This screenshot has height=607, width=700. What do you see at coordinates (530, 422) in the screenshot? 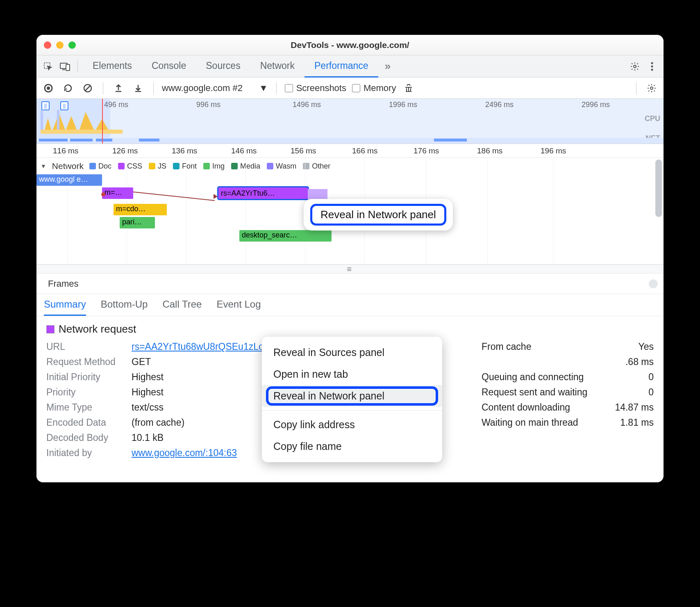
I see `summary-key: Waiting on main thread` at bounding box center [530, 422].